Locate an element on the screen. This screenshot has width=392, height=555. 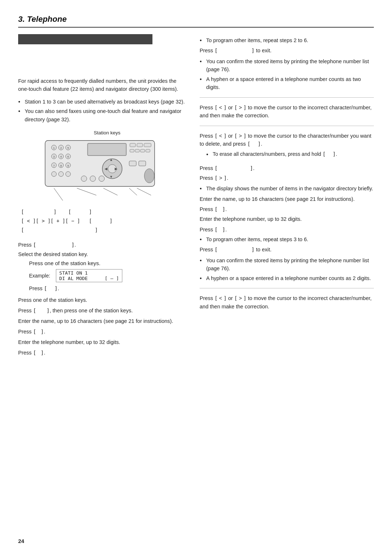
nav-bullets-bottom: You can confirm the stored items by prin… is located at coordinates (287, 270).